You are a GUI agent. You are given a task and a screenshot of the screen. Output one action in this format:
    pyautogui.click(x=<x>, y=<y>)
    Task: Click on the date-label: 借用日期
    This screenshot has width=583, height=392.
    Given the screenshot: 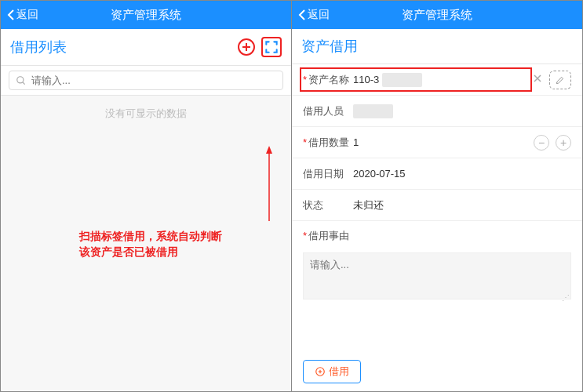 What is the action you would take?
    pyautogui.click(x=328, y=174)
    